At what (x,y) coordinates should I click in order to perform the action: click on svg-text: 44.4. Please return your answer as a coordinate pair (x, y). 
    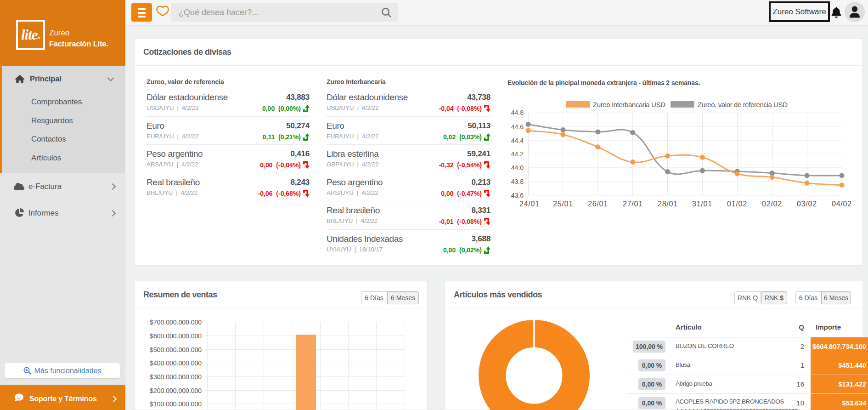
    Looking at the image, I should click on (517, 141).